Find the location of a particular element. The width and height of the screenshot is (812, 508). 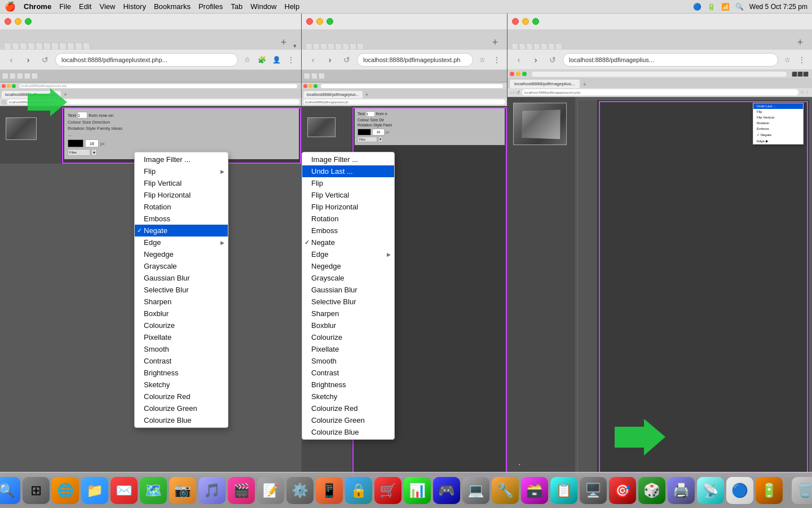

star-icon-2: ☆ is located at coordinates (482, 60).